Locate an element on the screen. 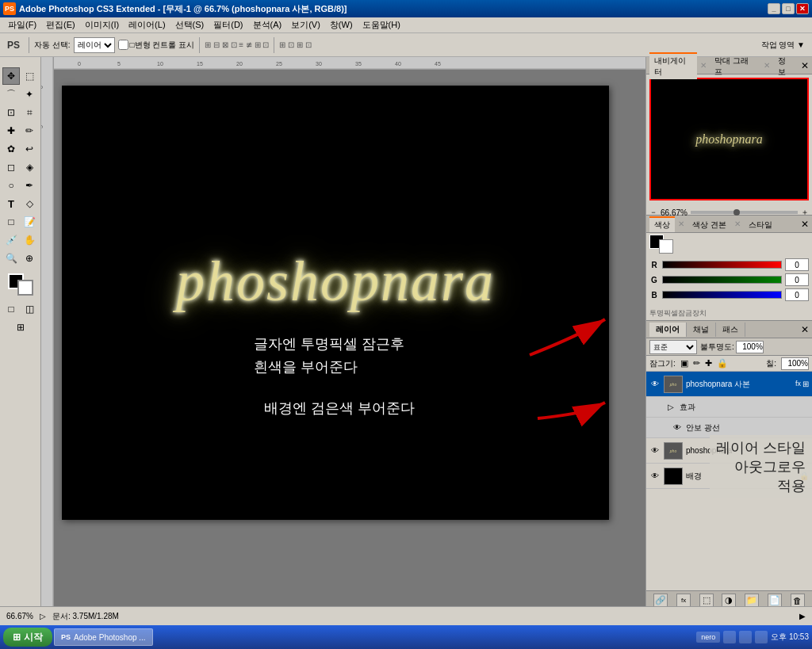 Image resolution: width=812 pixels, height=649 pixels. close-button: ✕ is located at coordinates (802, 9).